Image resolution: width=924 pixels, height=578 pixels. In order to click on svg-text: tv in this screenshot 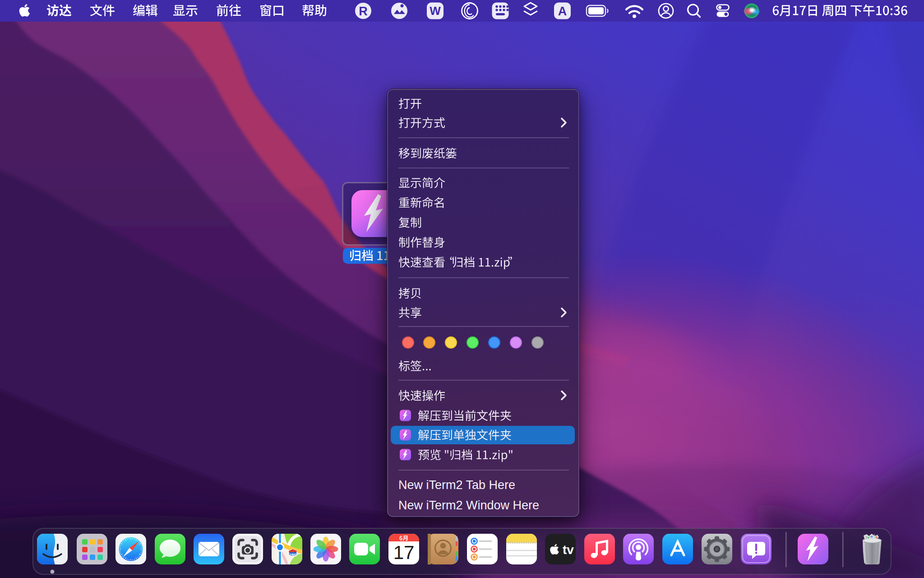, I will do `click(568, 550)`.